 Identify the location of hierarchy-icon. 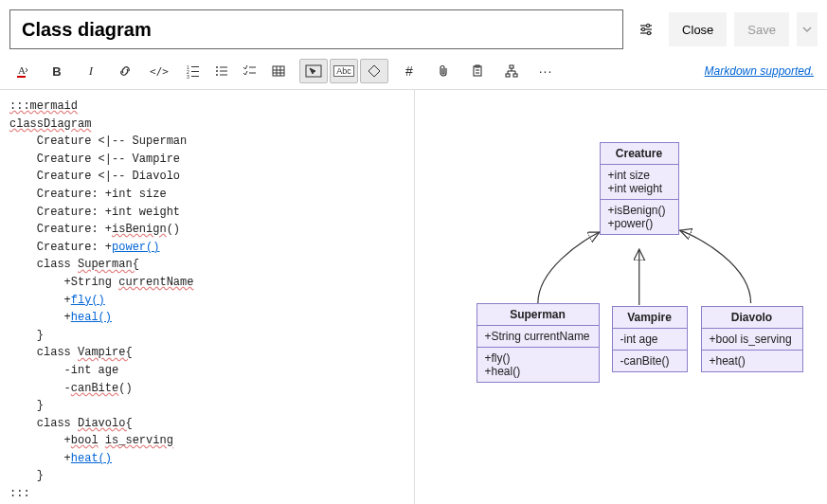
(512, 71).